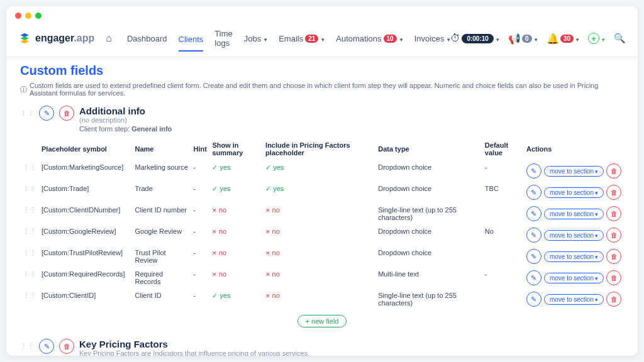 This screenshot has height=362, width=644. What do you see at coordinates (429, 235) in the screenshot?
I see `data-type: Dropdown choice` at bounding box center [429, 235].